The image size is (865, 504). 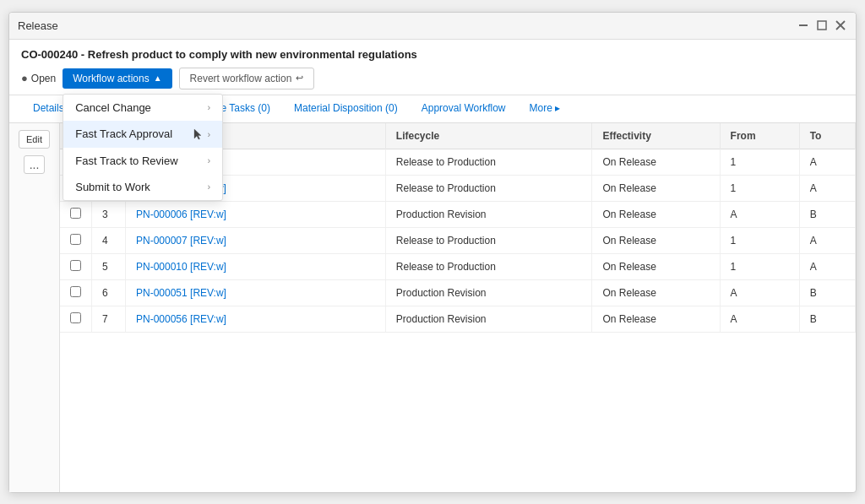 I want to click on cell-number: 4, so click(x=109, y=240).